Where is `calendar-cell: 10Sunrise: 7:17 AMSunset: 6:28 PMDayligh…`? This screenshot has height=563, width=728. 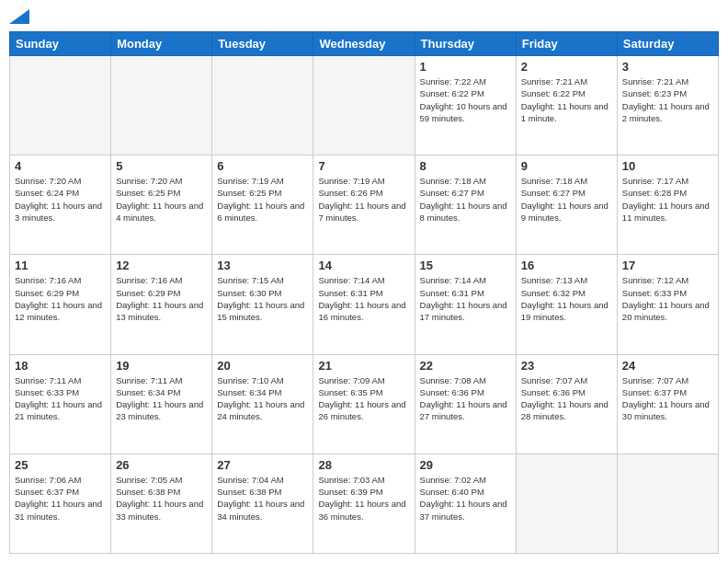 calendar-cell: 10Sunrise: 7:17 AMSunset: 6:28 PMDayligh… is located at coordinates (667, 205).